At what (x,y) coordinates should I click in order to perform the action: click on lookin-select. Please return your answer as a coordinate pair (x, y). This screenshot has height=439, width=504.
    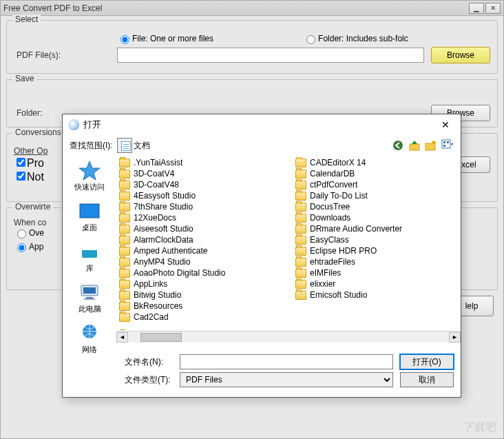
    Looking at the image, I should click on (125, 145).